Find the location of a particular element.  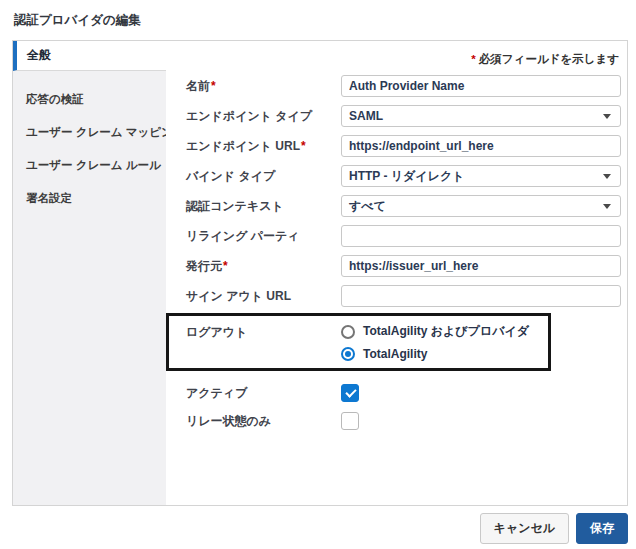

footer-buttons: キャンセル 保存 is located at coordinates (554, 528).